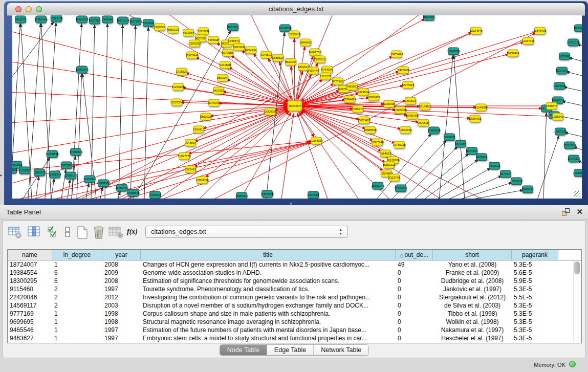  Describe the element at coordinates (295, 273) in the screenshot. I see `table-row: 1938455462009Genome-wide association stu…` at that location.